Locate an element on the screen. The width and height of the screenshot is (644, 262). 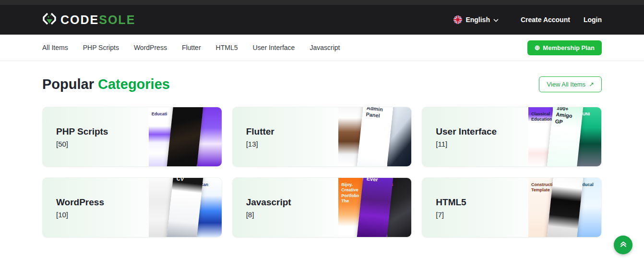
category-card-flutter: Flutter [13] Admin Panel is located at coordinates (322, 137).